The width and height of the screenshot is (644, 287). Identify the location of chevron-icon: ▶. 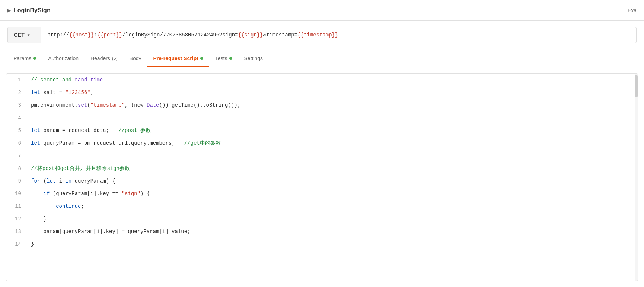
(9, 10).